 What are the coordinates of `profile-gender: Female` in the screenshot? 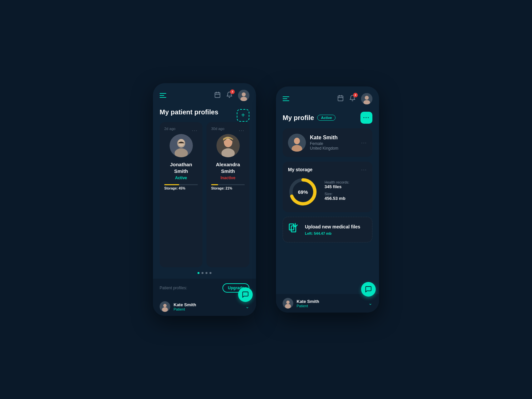 It's located at (333, 144).